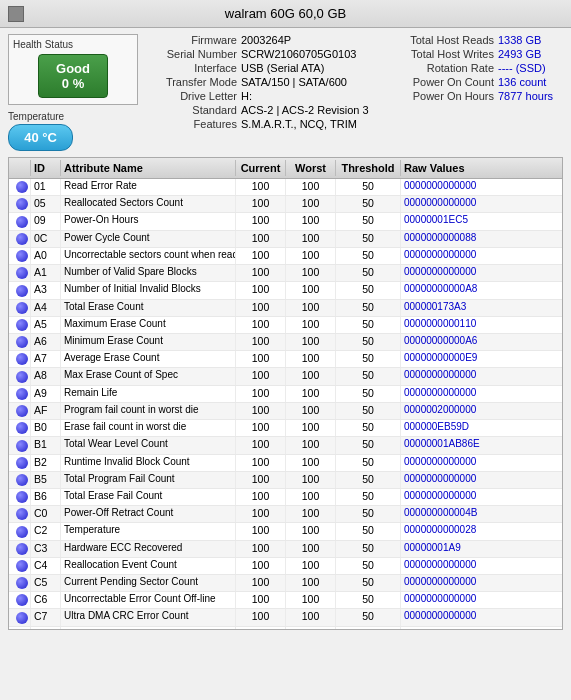 The width and height of the screenshot is (571, 700). What do you see at coordinates (286, 394) in the screenshot?
I see `table-row: A9 Remain Life 100 100 50 0000000000000` at bounding box center [286, 394].